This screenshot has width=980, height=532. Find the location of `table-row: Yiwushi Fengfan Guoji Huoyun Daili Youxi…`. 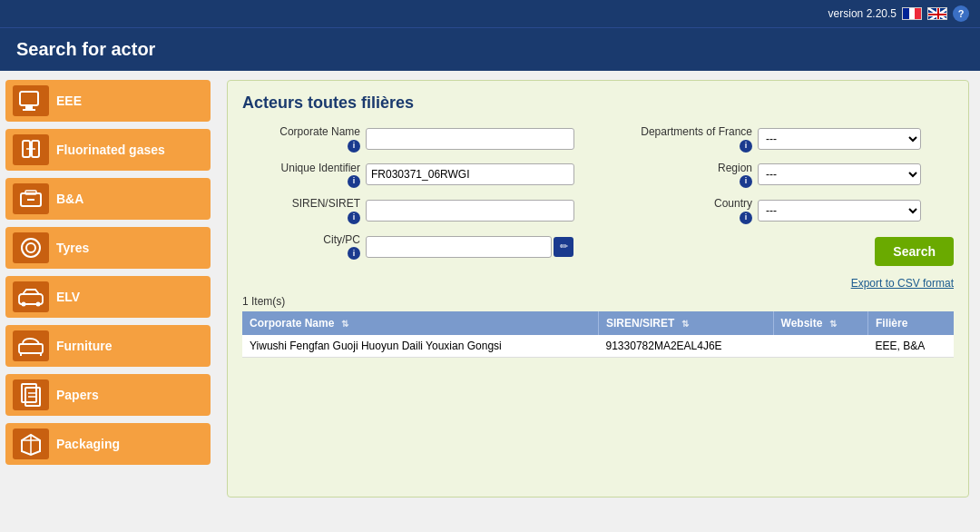

table-row: Yiwushi Fengfan Guoji Huoyun Daili Youxi… is located at coordinates (598, 347).